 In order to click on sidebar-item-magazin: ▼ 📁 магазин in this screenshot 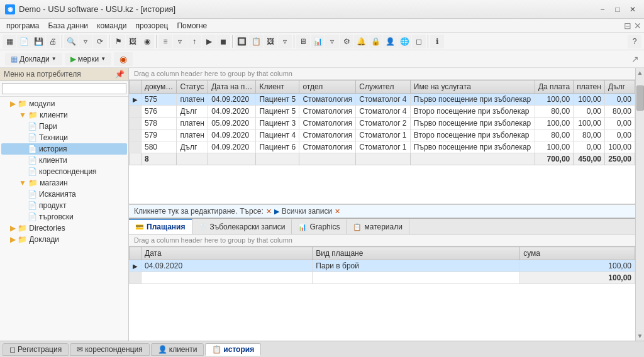, I will do `click(64, 183)`.